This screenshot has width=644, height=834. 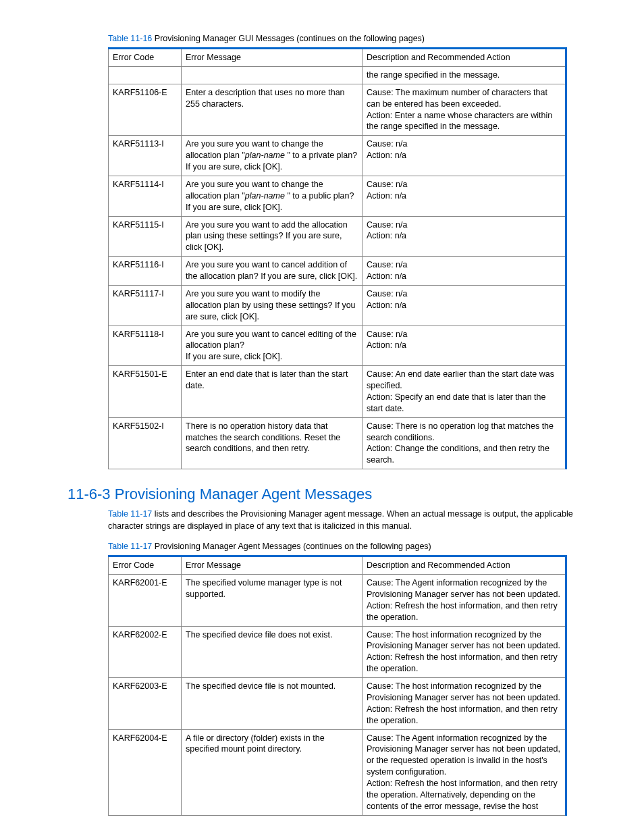 I want to click on table-11-17-caption: Table 11-17 Provisioning Manager Agent M…, so click(x=342, y=546).